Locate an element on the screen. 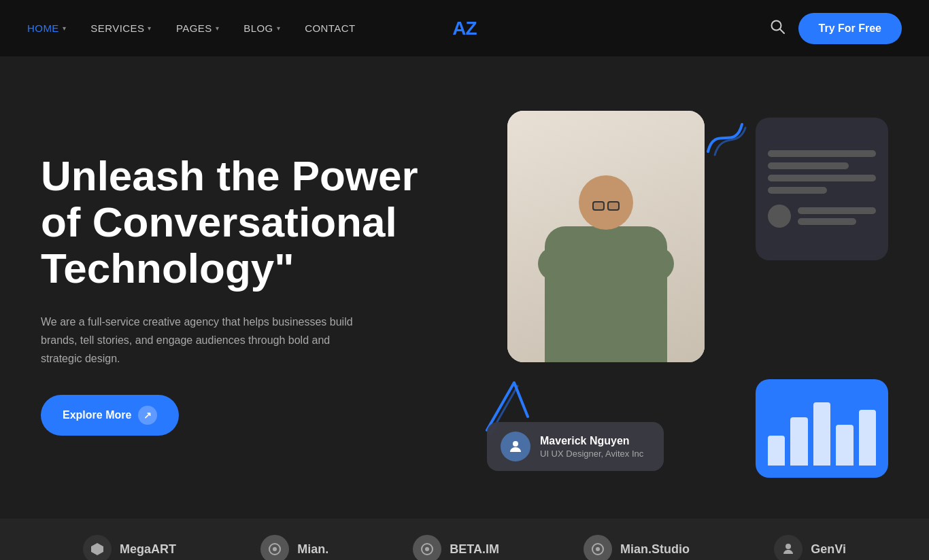 The height and width of the screenshot is (560, 929). squiggle-top-decoration is located at coordinates (725, 138).